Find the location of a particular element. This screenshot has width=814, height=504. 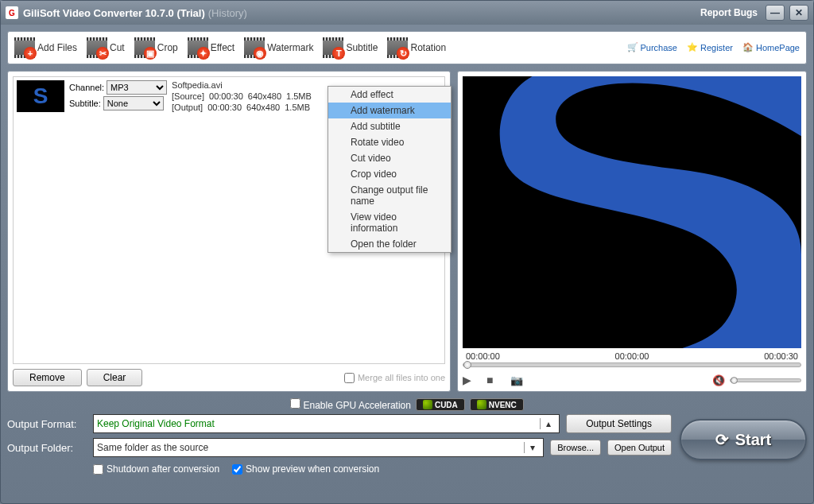

timeline-labels: 00:00:0000:00:0000:00:30 is located at coordinates (632, 356).